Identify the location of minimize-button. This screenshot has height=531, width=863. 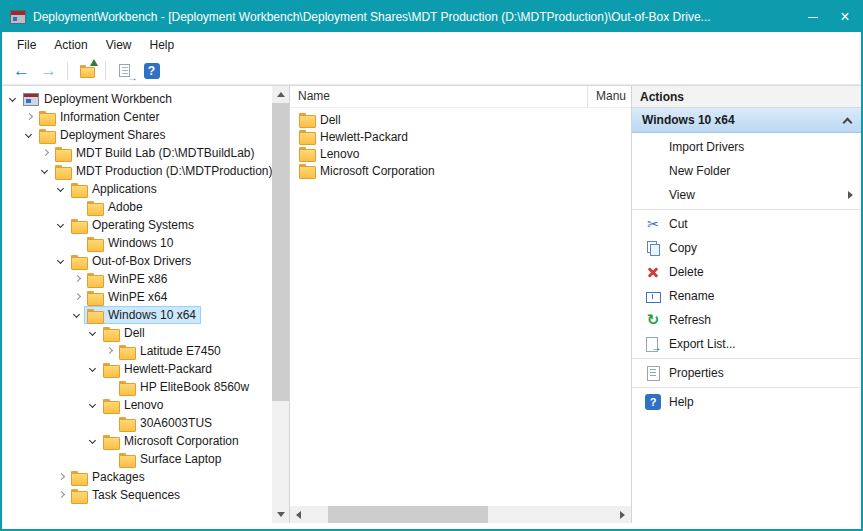
(813, 17).